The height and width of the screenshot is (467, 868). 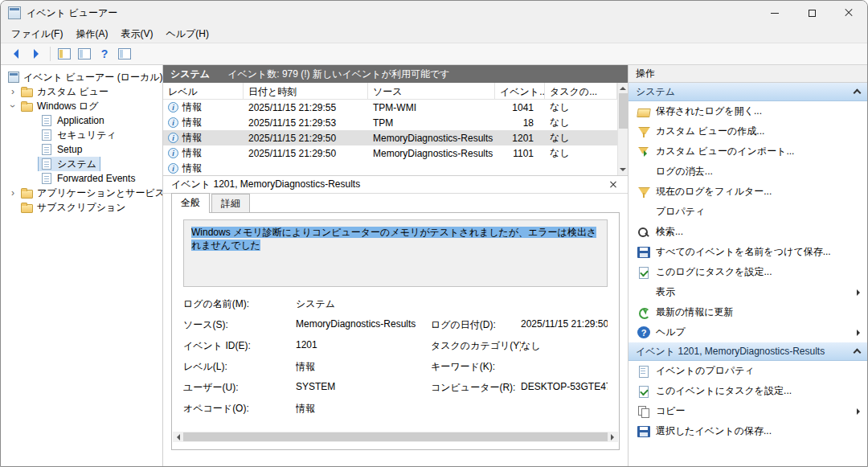 I want to click on scroll-left-arrow, so click(x=178, y=437).